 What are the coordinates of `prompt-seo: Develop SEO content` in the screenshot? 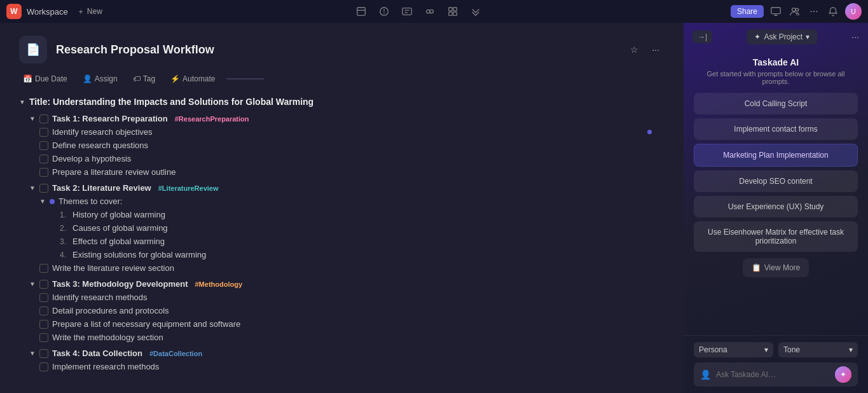 It's located at (776, 181).